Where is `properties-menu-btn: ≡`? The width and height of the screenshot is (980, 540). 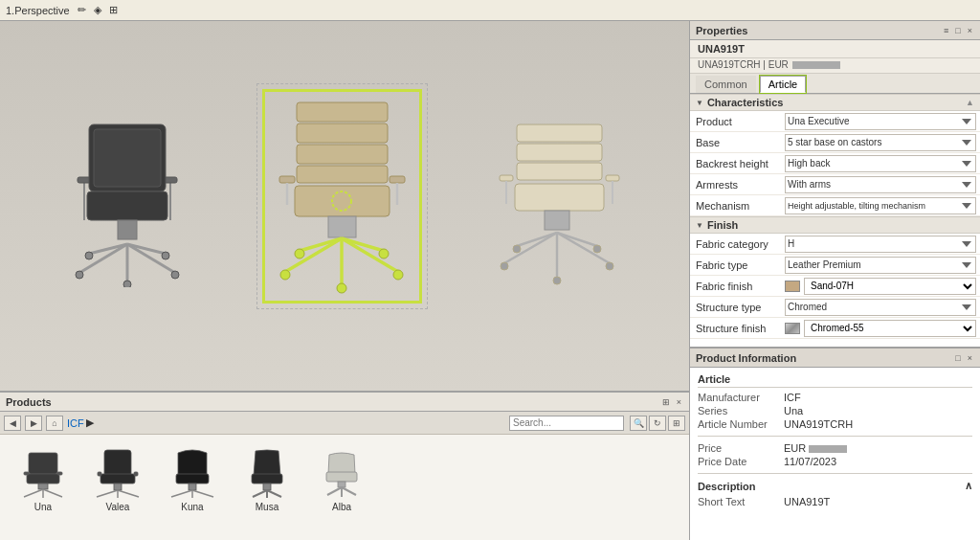 properties-menu-btn: ≡ is located at coordinates (946, 31).